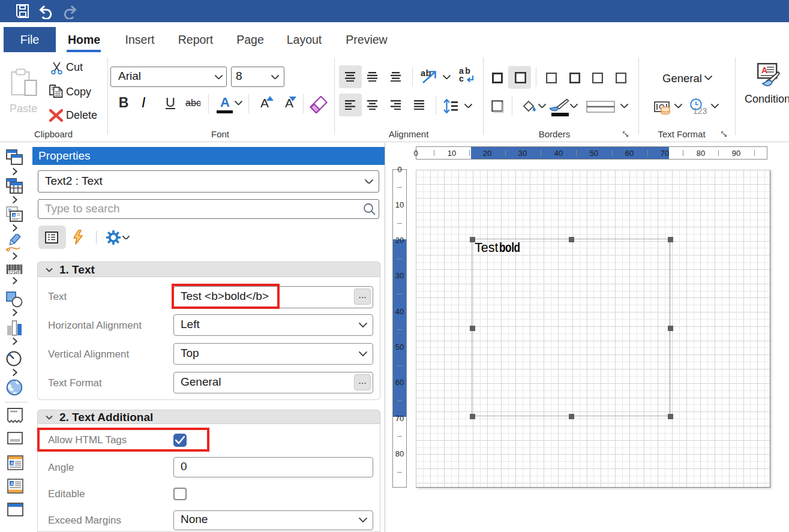  I want to click on svg-text: 12345, so click(14, 272).